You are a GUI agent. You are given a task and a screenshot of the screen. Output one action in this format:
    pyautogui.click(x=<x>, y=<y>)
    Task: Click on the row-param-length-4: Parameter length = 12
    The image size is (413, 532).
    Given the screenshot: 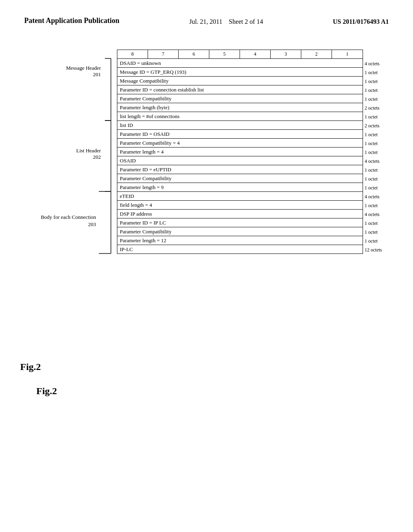 What is the action you would take?
    pyautogui.click(x=240, y=241)
    